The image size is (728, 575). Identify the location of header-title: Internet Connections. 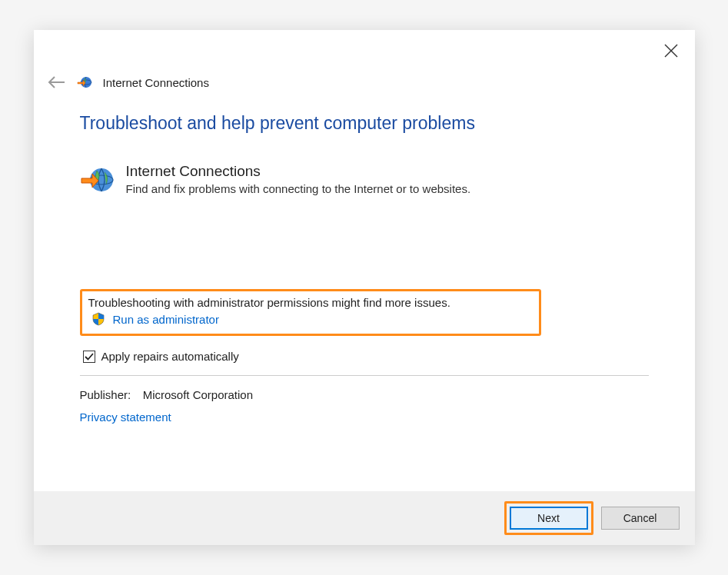
(156, 83).